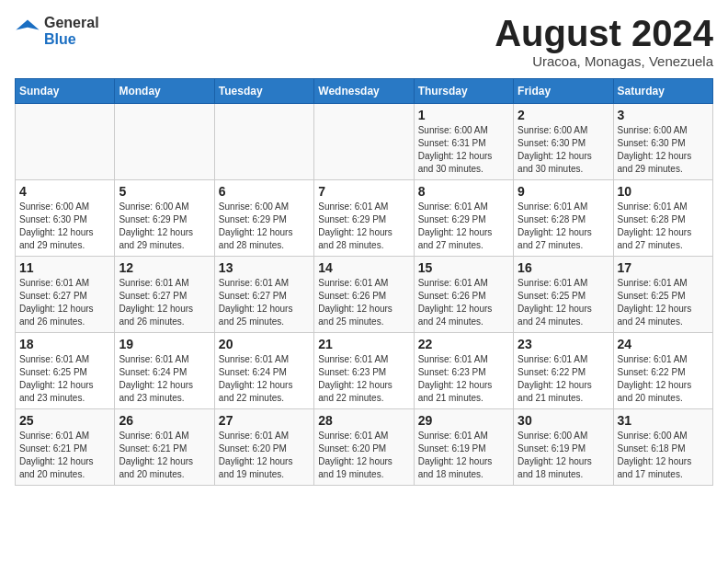 This screenshot has width=728, height=563. Describe the element at coordinates (265, 420) in the screenshot. I see `day-number: 27` at that location.